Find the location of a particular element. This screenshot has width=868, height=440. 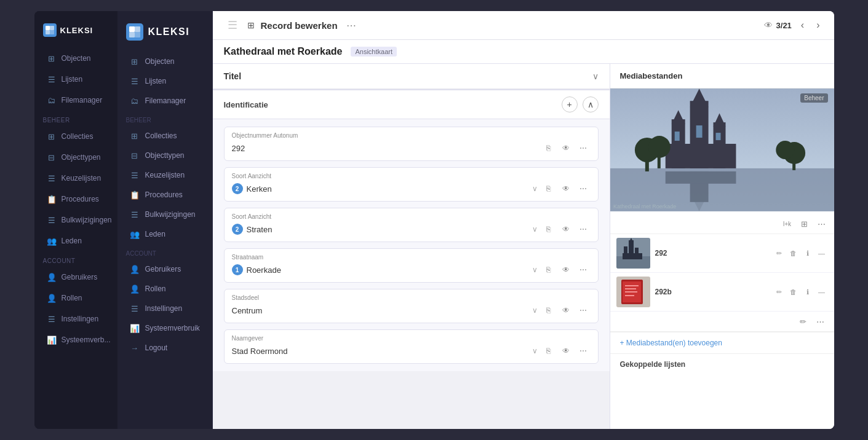

wide-nav-logout: → Logout is located at coordinates (165, 348).